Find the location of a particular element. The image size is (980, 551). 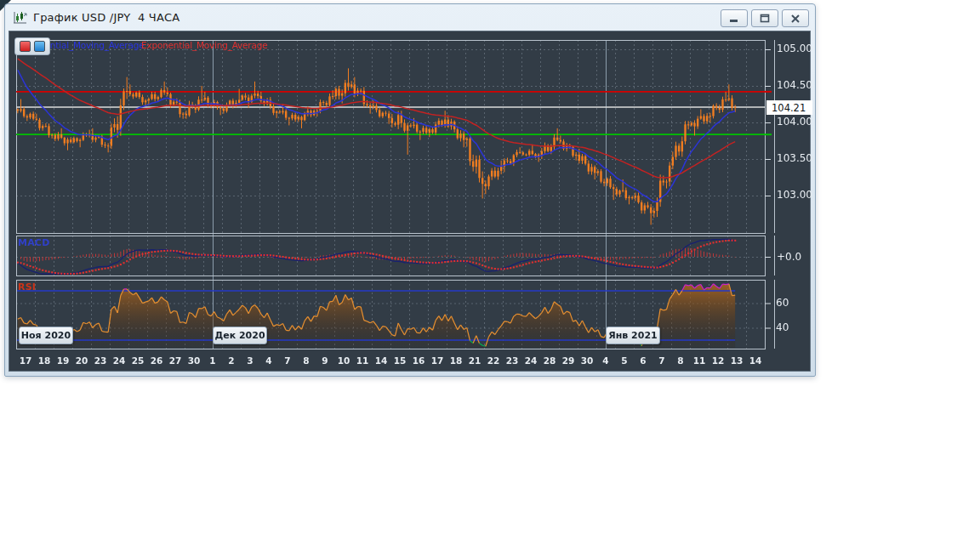

date-label: 27 is located at coordinates (175, 361).